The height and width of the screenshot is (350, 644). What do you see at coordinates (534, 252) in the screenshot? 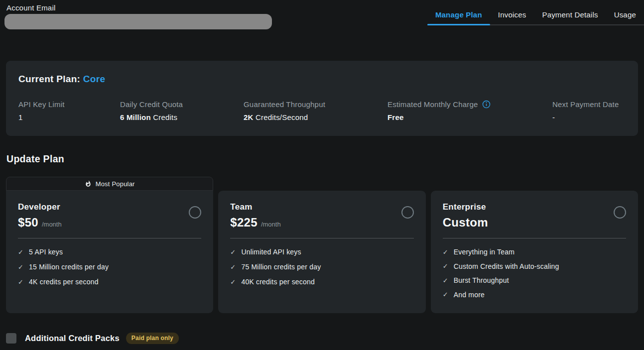
I see `feature-item: ✓Everything in Team` at bounding box center [534, 252].